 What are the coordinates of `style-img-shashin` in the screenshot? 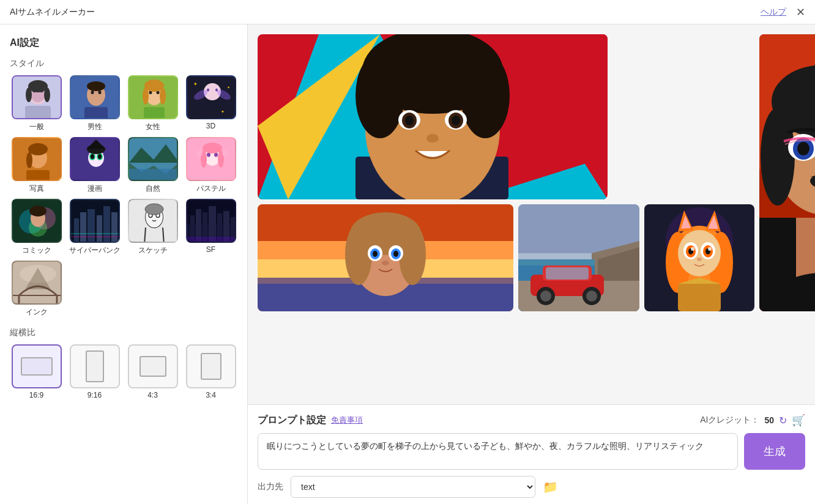 It's located at (37, 159).